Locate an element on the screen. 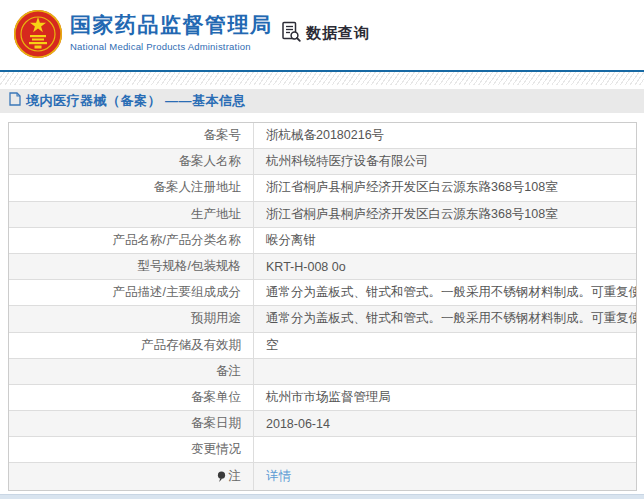  row-value: KRT-H-008 0o is located at coordinates (306, 267).